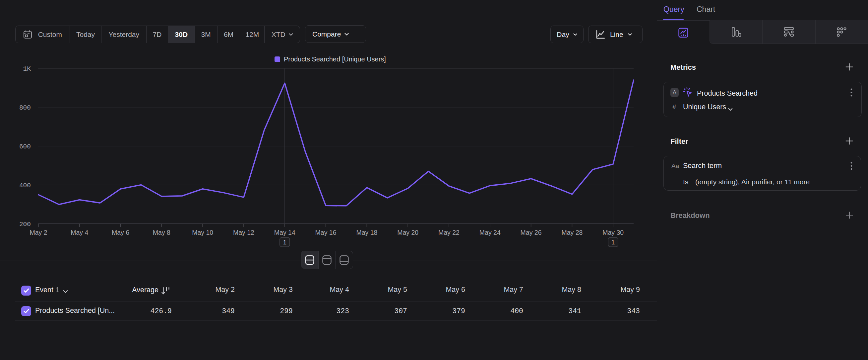 The image size is (868, 360). What do you see at coordinates (25, 147) in the screenshot?
I see `svg-text: 600` at bounding box center [25, 147].